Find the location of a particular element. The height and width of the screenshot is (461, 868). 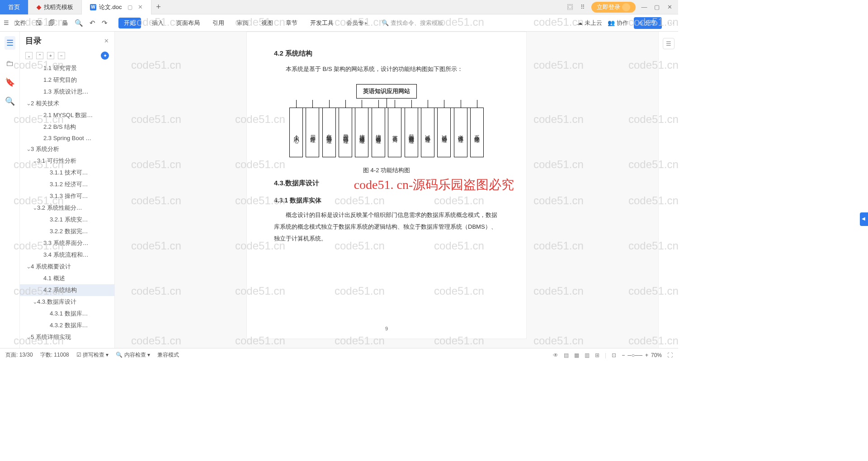

tab-doc-label: 论文.doc is located at coordinates (110, 7).